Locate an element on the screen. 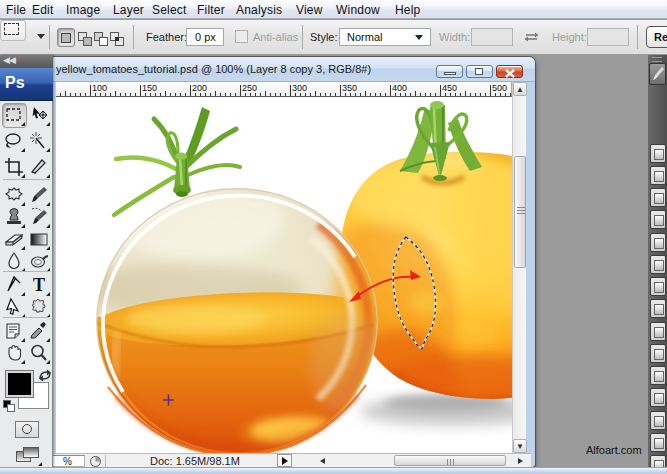 The width and height of the screenshot is (667, 474). svg-text: T is located at coordinates (39, 285).